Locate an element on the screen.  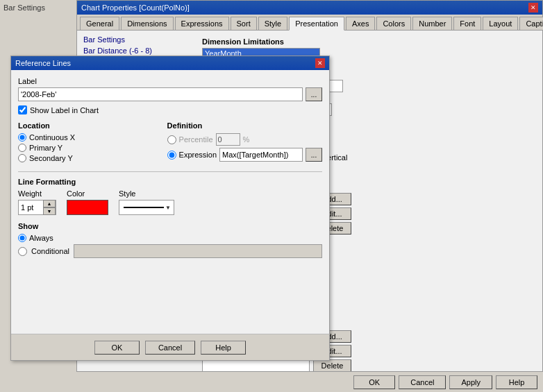
expression-row: Expression Max([TargetMonth]) ... is located at coordinates (244, 155).